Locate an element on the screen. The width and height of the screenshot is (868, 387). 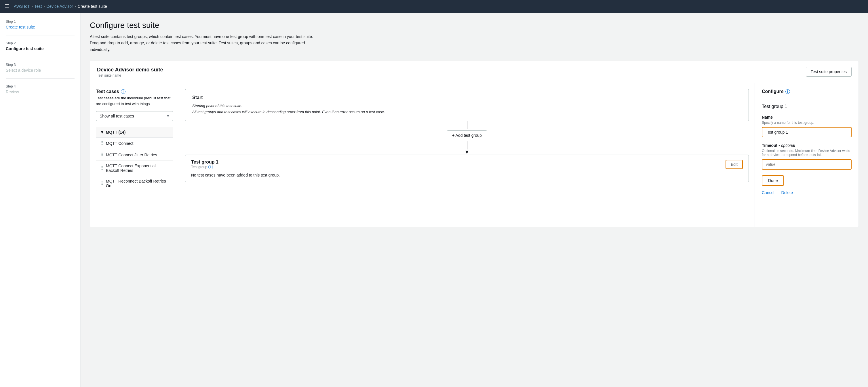
name-field-label: Name is located at coordinates (807, 117).